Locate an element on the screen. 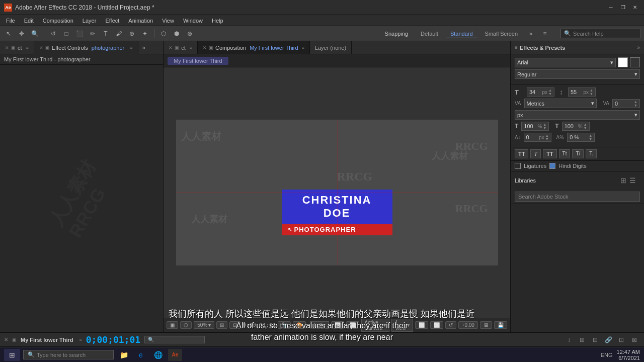 This screenshot has height=362, width=644. panel-tab-ct: ✕ ▣ ct ≡ is located at coordinates (17, 48).